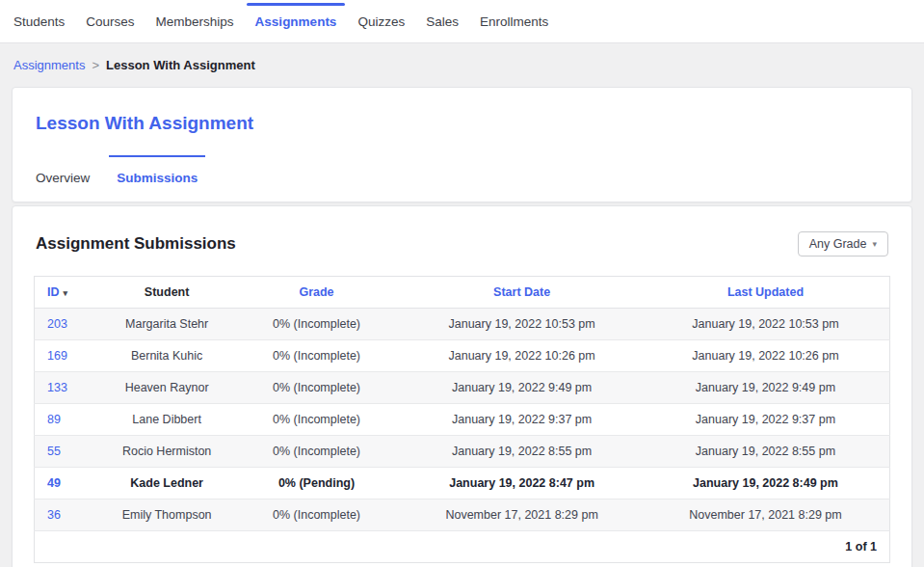  What do you see at coordinates (875, 244) in the screenshot?
I see `chevron-down-icon: ▾` at bounding box center [875, 244].